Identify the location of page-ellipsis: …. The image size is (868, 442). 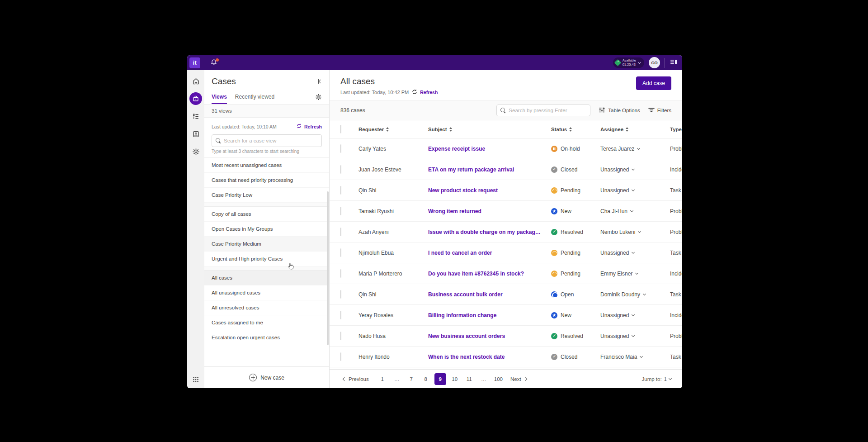
(397, 379).